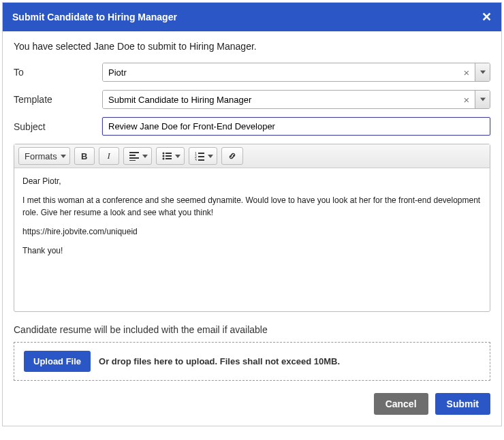 This screenshot has height=440, width=504. Describe the element at coordinates (463, 404) in the screenshot. I see `submit-button: Submit` at that location.